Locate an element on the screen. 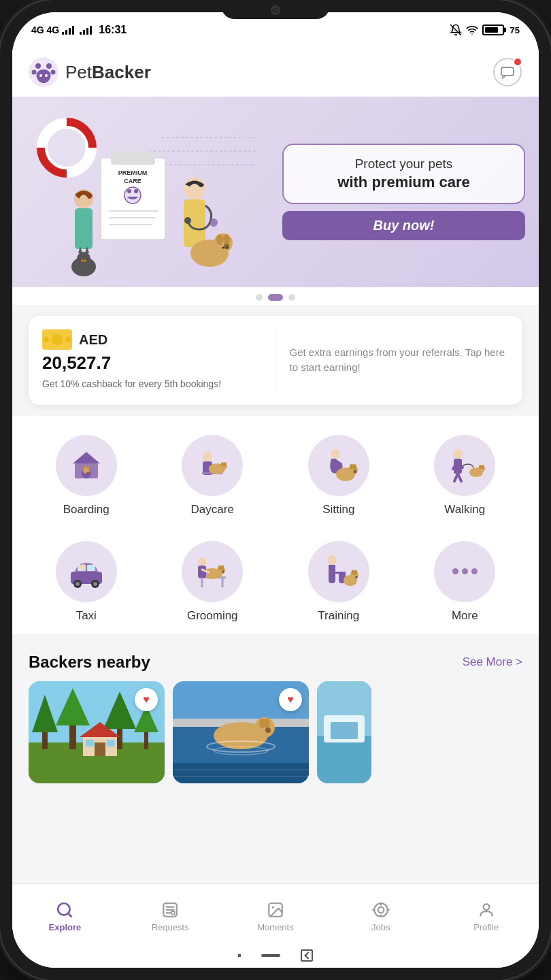  earnings-card: AED 20,527.7 Get 10% cashback for every … is located at coordinates (276, 361).